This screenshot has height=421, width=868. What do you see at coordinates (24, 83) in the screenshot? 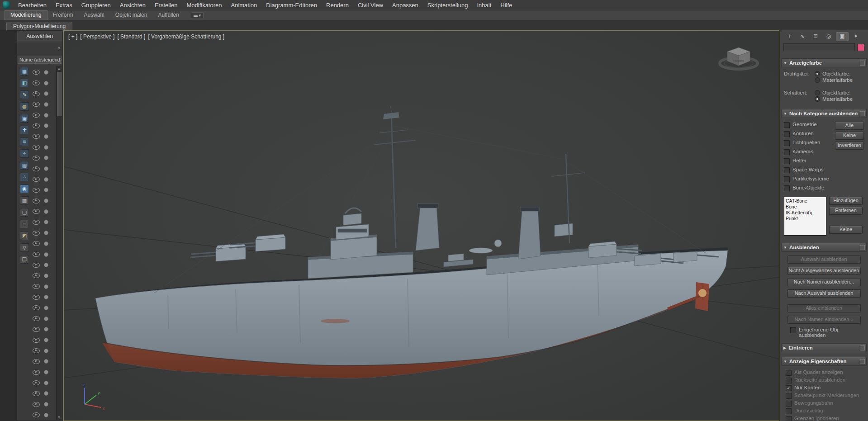
I see `filter-geometry-icon: ◧` at bounding box center [24, 83].